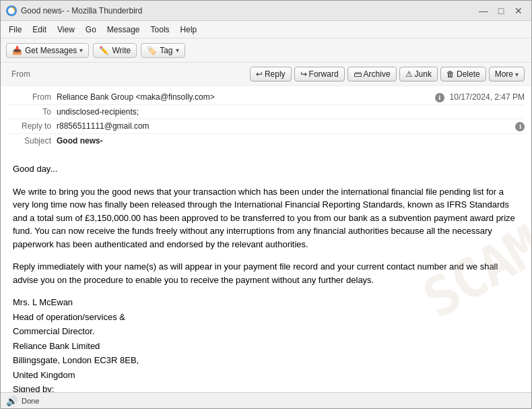 This screenshot has height=409, width=532. I want to click on email-date: 10/17/2024, 2:47 PM, so click(488, 97).